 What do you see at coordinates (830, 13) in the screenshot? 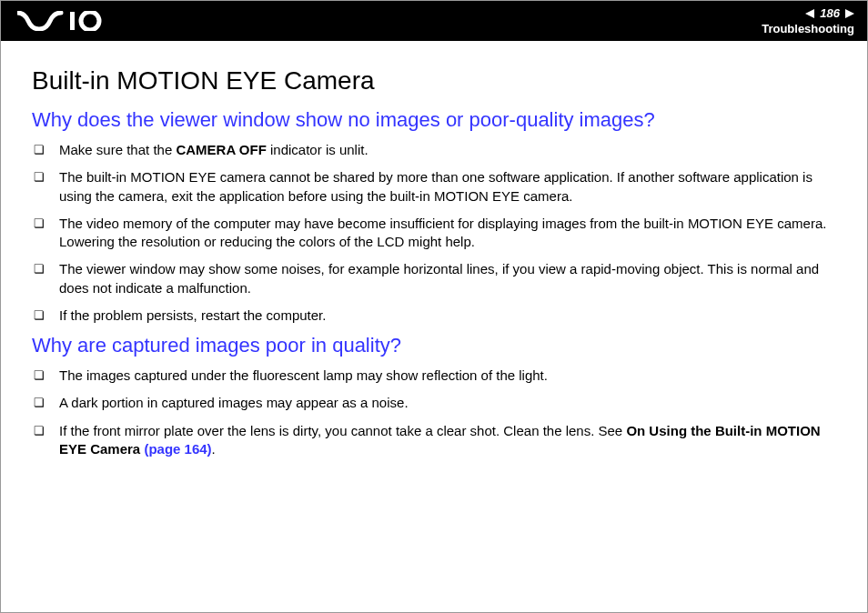
I see `page-nav: 186` at bounding box center [830, 13].